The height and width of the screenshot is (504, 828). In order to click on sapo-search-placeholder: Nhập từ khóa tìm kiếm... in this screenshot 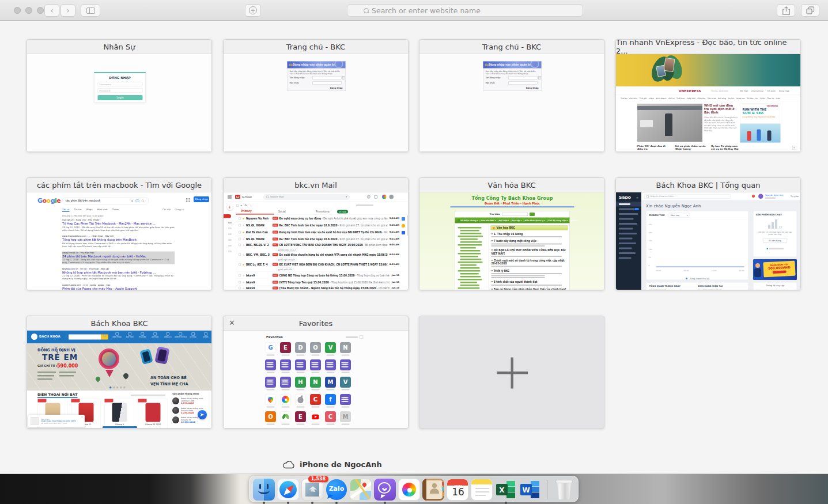, I will do `click(663, 196)`.